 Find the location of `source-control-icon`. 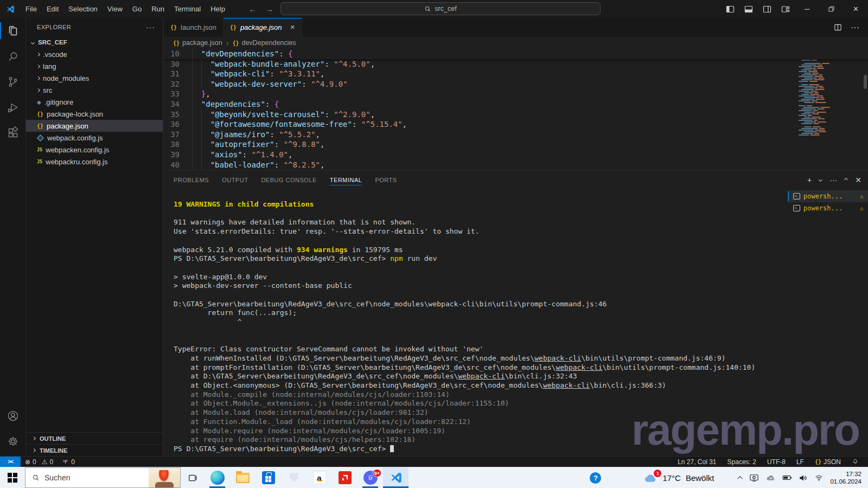

source-control-icon is located at coordinates (13, 81).